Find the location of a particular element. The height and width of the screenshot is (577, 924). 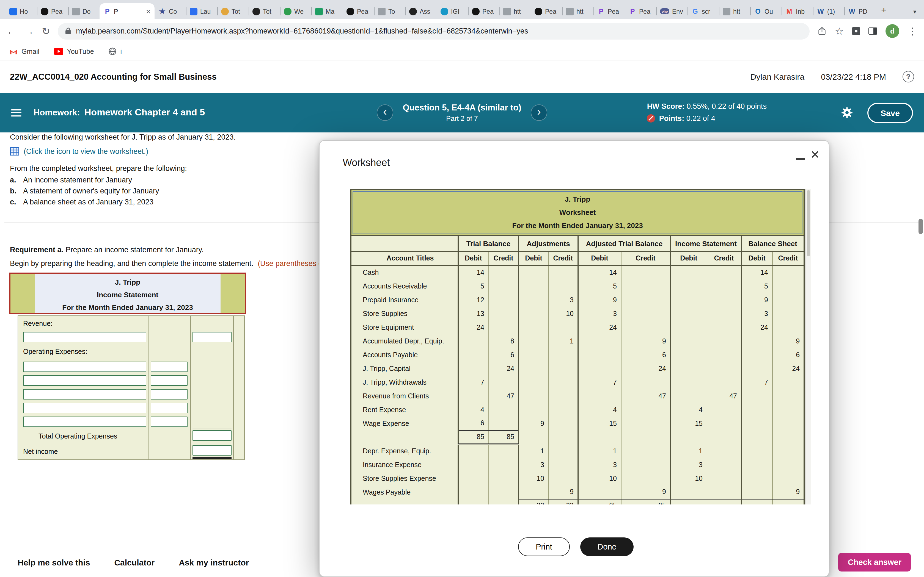

browser-tab: OOu is located at coordinates (766, 11).